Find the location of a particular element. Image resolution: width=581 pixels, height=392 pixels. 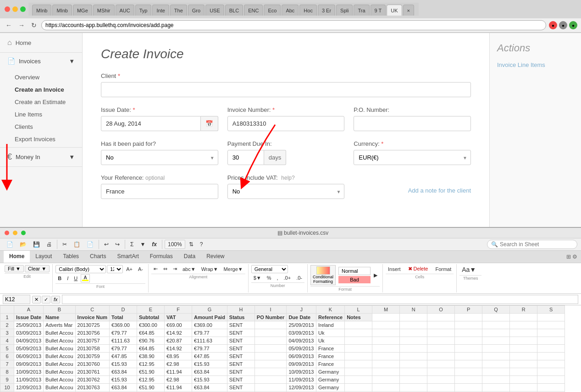

percent-btn: % is located at coordinates (269, 278).